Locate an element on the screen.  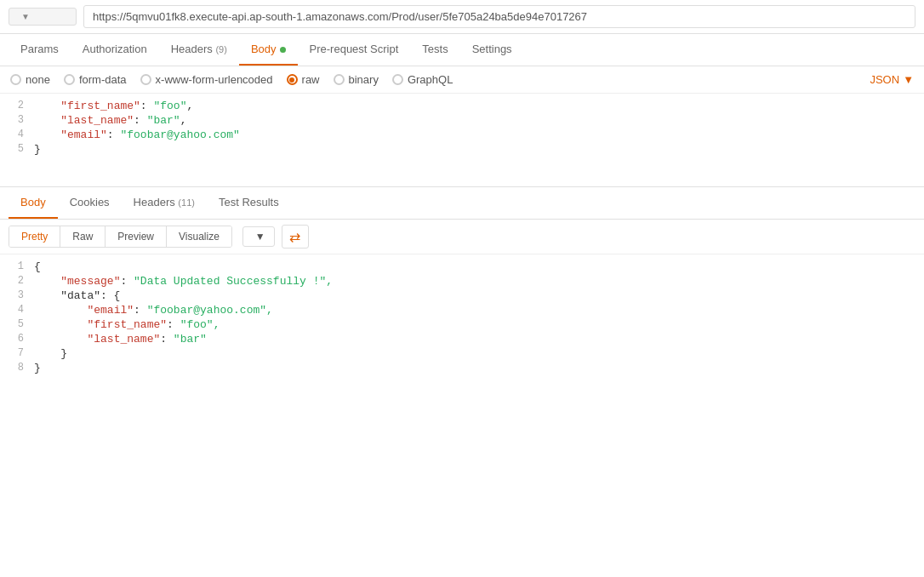
line-number: 1 is located at coordinates (17, 266).